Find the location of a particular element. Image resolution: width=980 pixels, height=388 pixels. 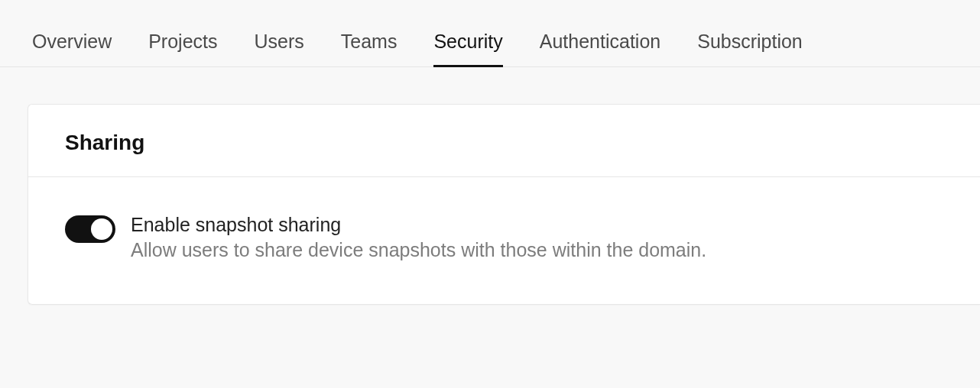

card-title: Sharing is located at coordinates (505, 143).